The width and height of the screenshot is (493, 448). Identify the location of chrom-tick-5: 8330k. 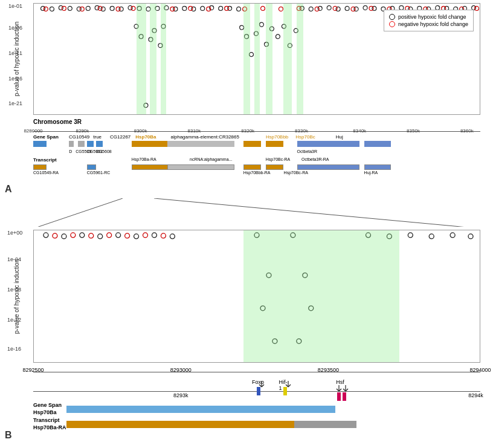
(301, 131).